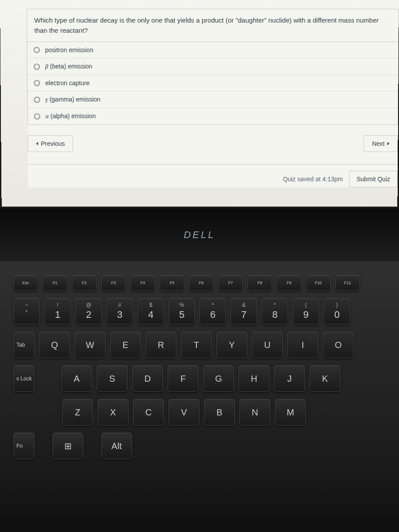  Describe the element at coordinates (213, 83) in the screenshot. I see `option-electron-capture: electron capture` at that location.